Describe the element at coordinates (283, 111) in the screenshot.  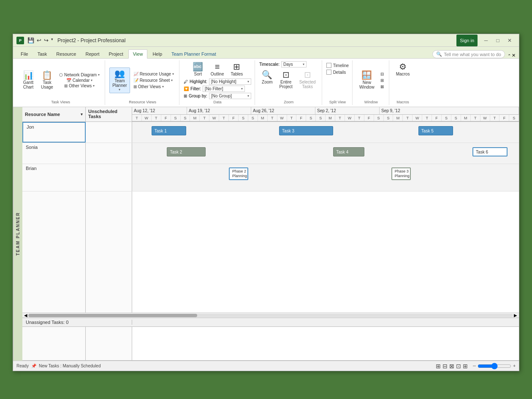
I see `week-aug26: Aug 26, '12` at that location.